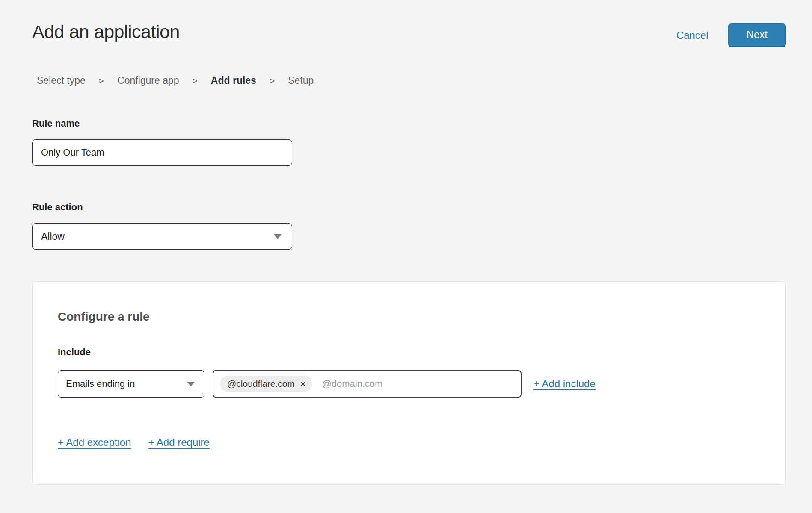 The image size is (812, 513). Describe the element at coordinates (261, 384) in the screenshot. I see `email-domain-chip-label: @cloudflare.com` at that location.